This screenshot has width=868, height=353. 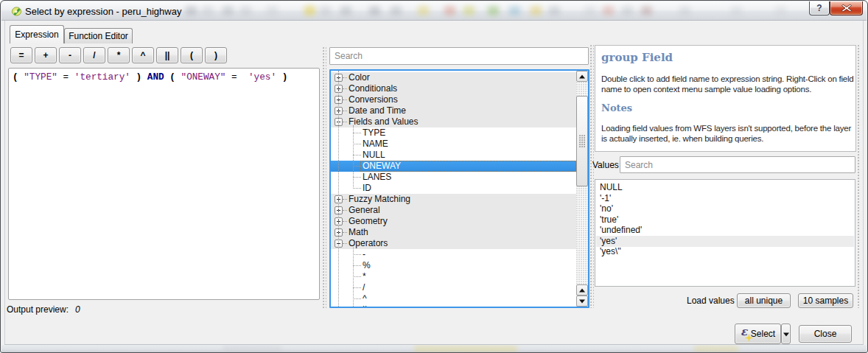 I want to click on operator-button--: -, so click(x=70, y=55).